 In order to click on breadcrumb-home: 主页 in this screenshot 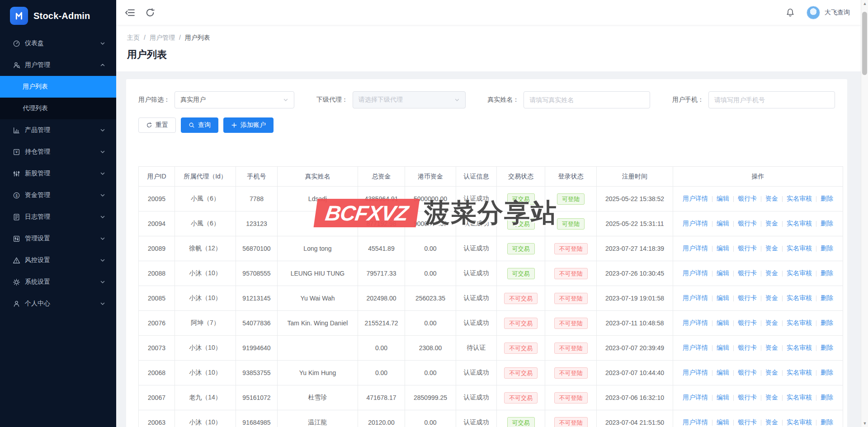, I will do `click(133, 38)`.